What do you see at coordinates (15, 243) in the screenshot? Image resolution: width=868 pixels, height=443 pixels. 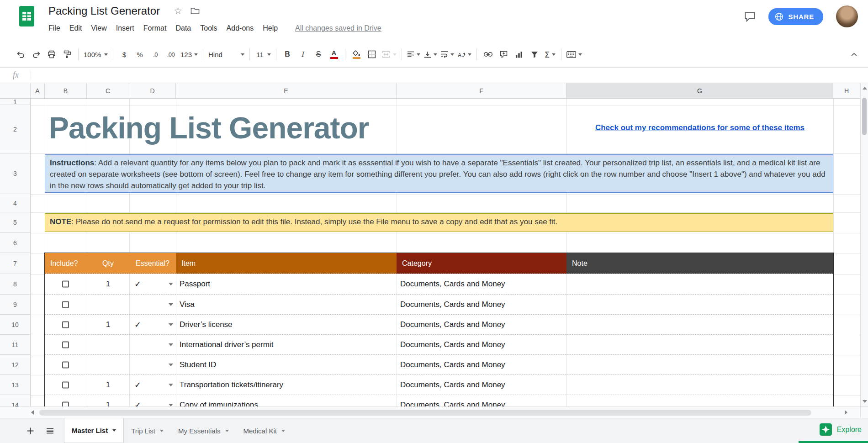 I see `row-header-6: 6` at bounding box center [15, 243].